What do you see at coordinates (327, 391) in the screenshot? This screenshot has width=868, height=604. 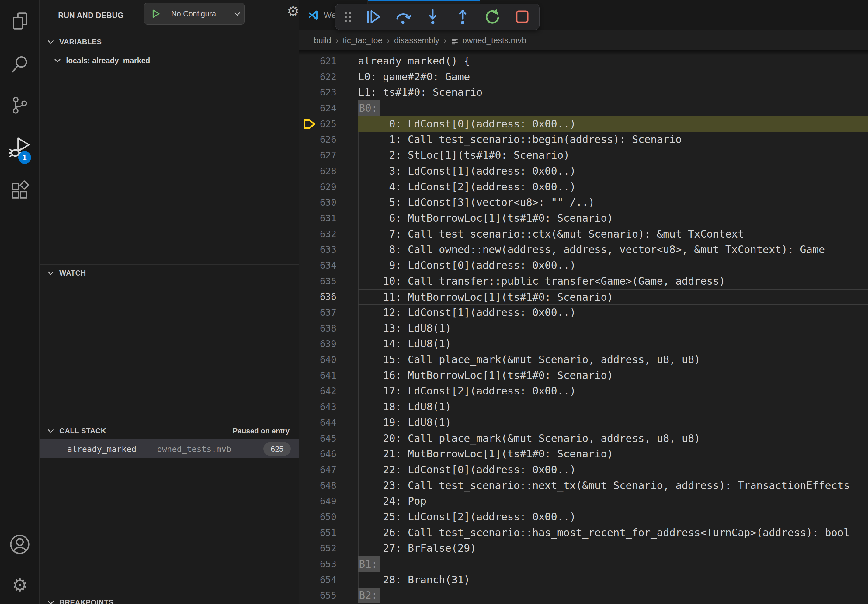 I see `line-number: 642` at bounding box center [327, 391].